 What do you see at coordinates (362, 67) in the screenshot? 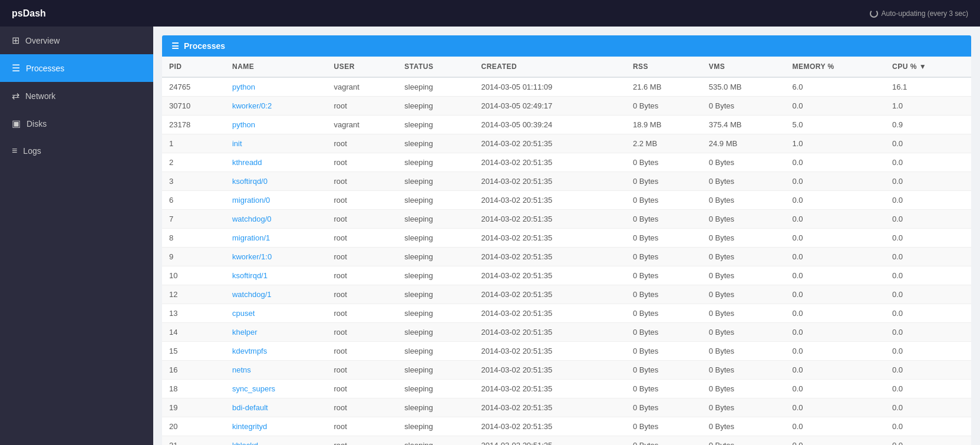
I see `col-user: USER` at bounding box center [362, 67].